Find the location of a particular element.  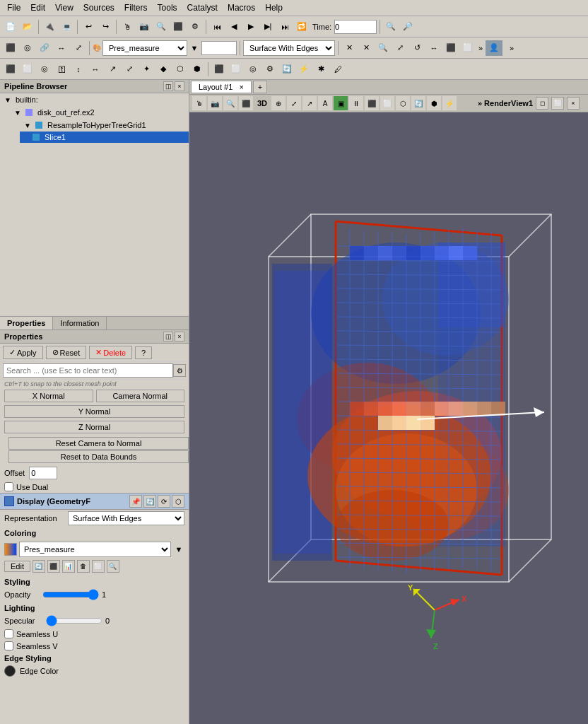

render-anno-btn: A is located at coordinates (325, 103).